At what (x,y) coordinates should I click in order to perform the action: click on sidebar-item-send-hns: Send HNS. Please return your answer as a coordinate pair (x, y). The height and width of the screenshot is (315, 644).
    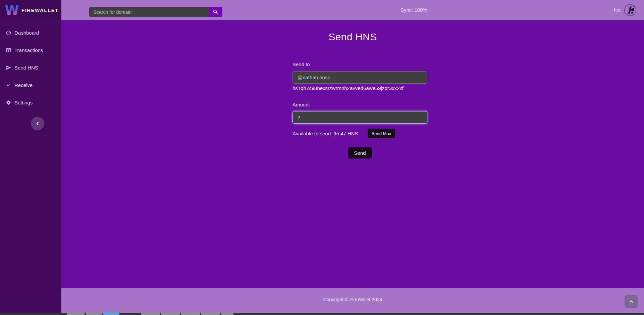
    Looking at the image, I should click on (31, 68).